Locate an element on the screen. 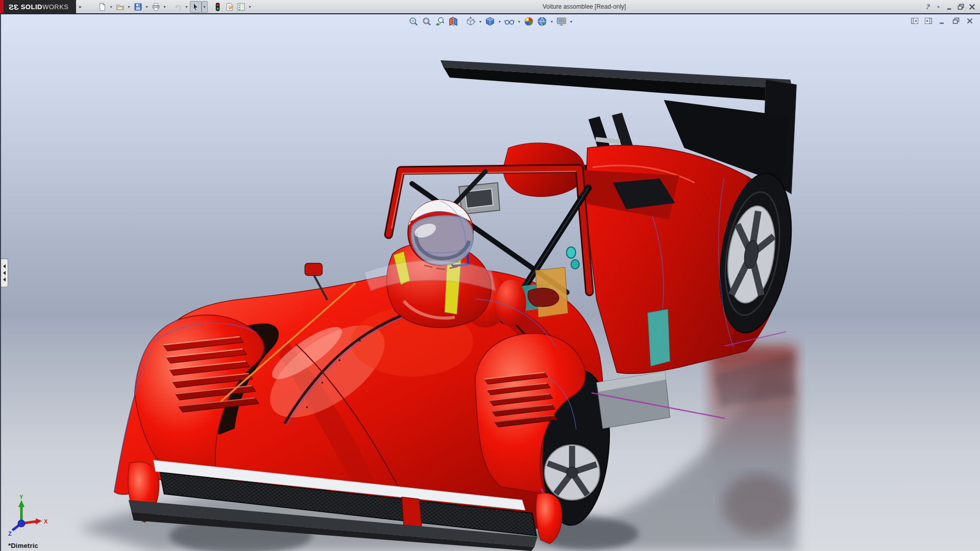 This screenshot has height=551, width=980. headsup-view-toolbar: ▾▾▾▾▾ is located at coordinates (491, 21).